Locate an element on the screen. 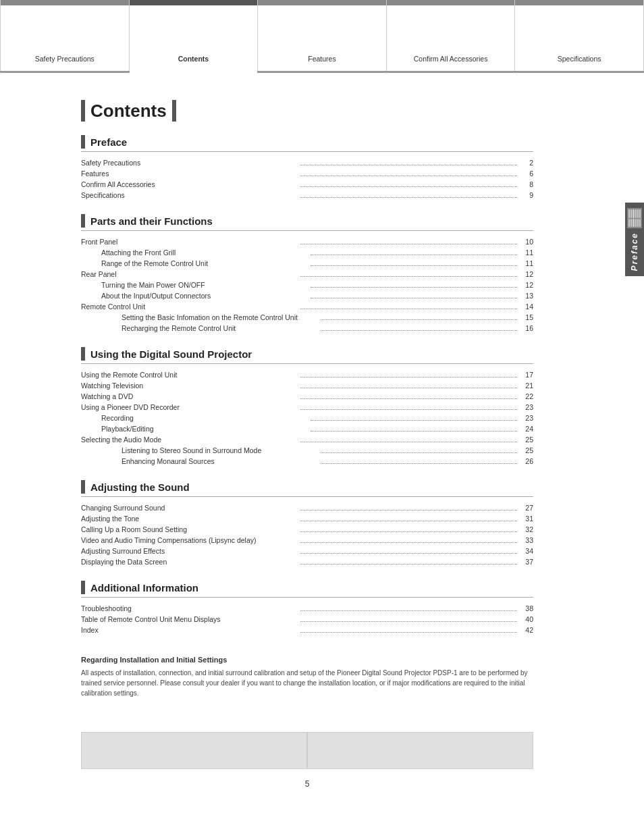 Image resolution: width=644 pixels, height=840 pixels. toc-label: Displaying the Data Screen is located at coordinates (189, 562).